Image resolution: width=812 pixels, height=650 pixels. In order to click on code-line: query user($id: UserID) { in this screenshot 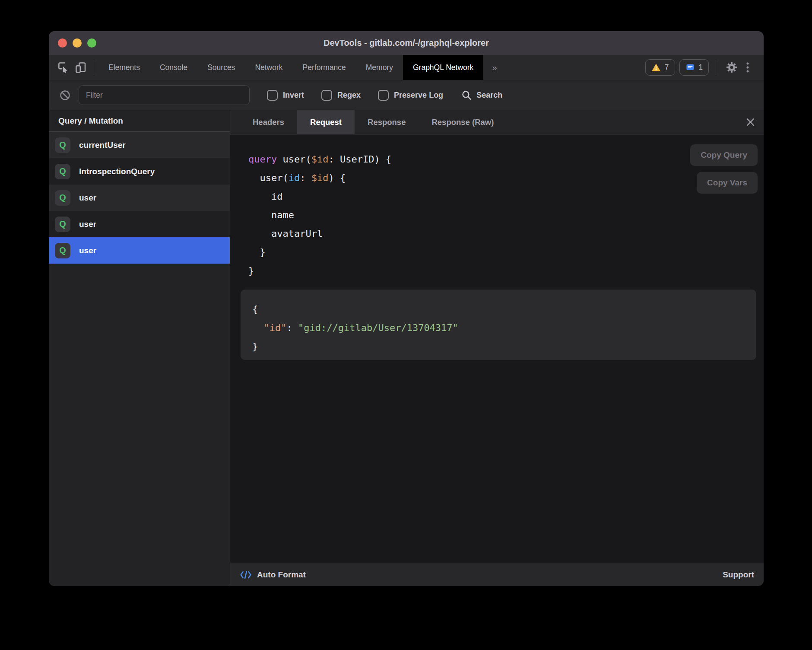, I will do `click(320, 159)`.